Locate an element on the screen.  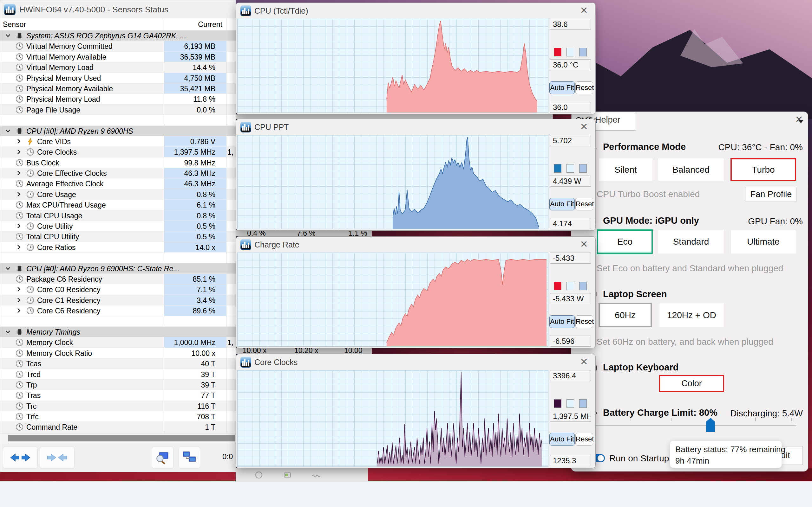
sensor-row: Total CPU Utility0.5 % is located at coordinates (118, 237).